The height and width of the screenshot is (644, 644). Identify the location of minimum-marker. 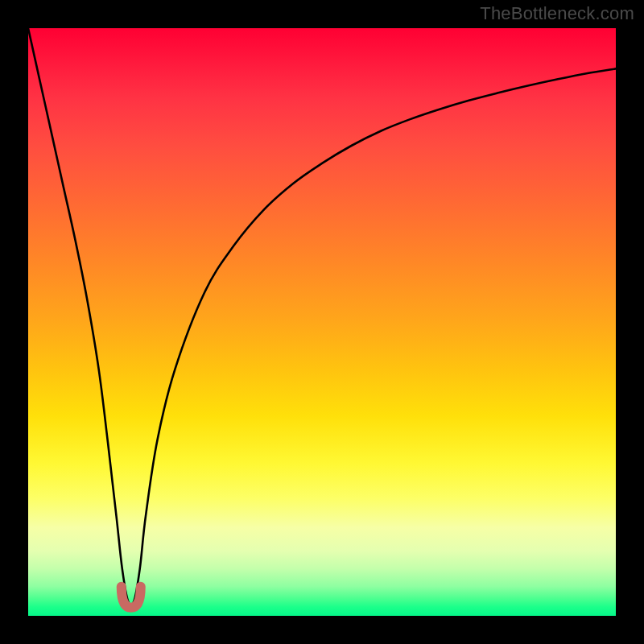
(131, 597).